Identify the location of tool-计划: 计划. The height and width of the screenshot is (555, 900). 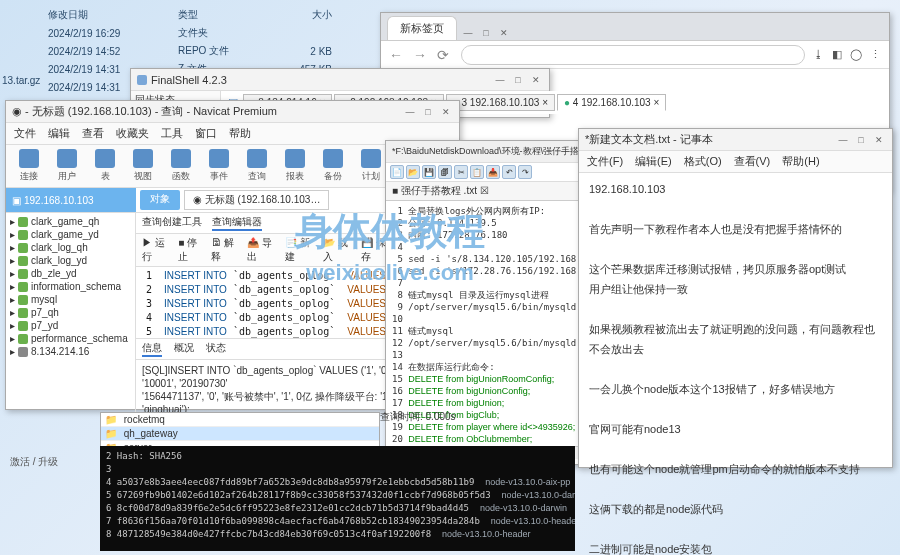
(371, 166).